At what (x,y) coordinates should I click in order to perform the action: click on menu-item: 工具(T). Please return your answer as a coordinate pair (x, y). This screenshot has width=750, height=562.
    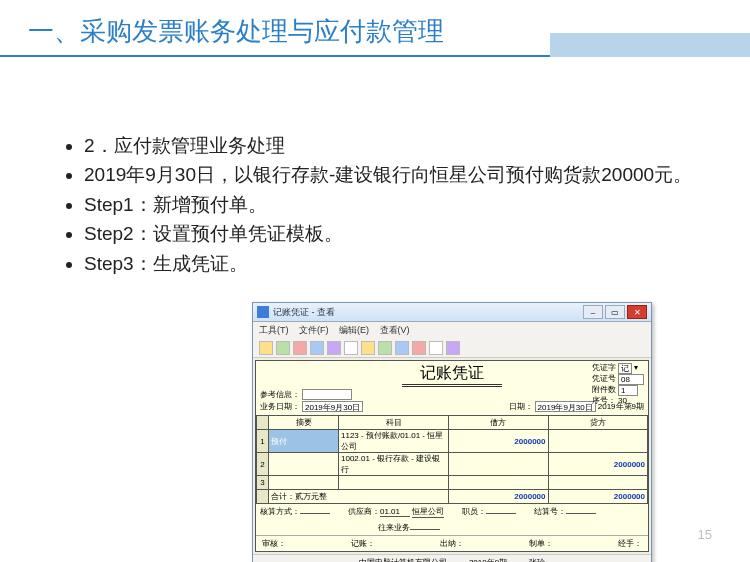
    Looking at the image, I should click on (274, 330).